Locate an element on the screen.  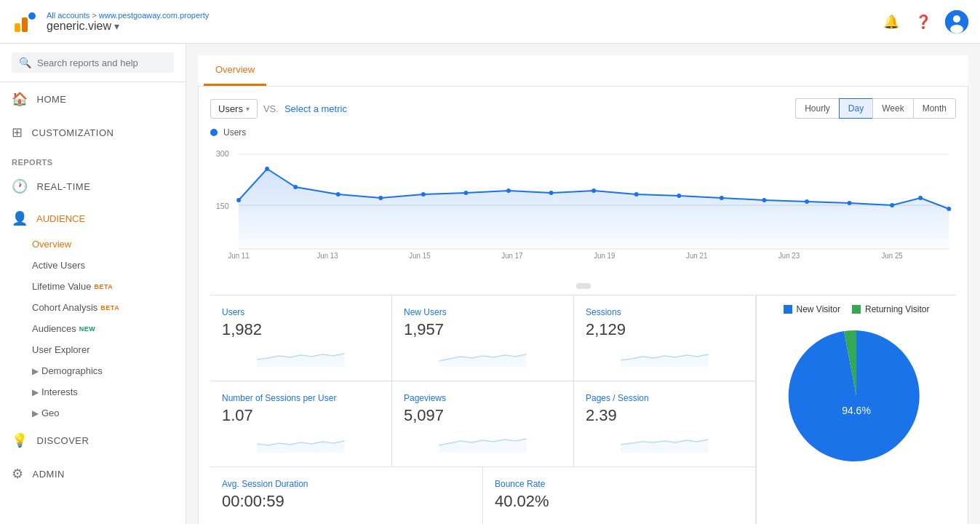
sidebar-item-home: 🏠 HOME is located at coordinates (93, 99).